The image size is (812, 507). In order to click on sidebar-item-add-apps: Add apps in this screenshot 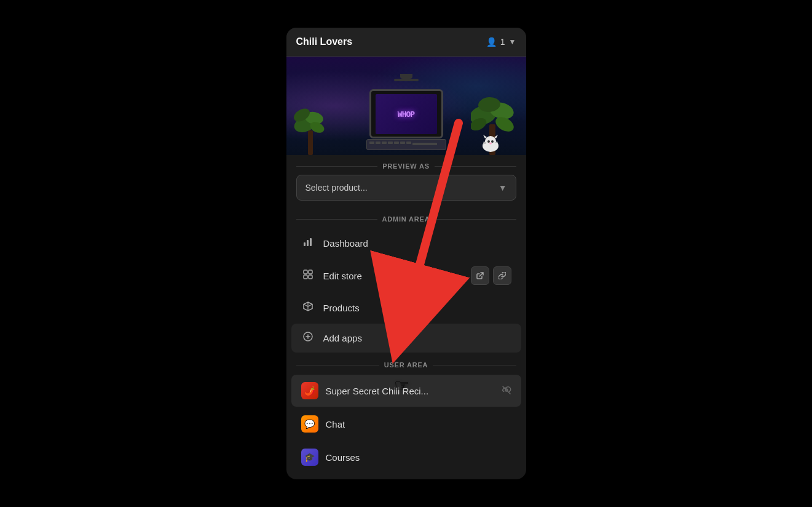, I will do `click(406, 338)`.